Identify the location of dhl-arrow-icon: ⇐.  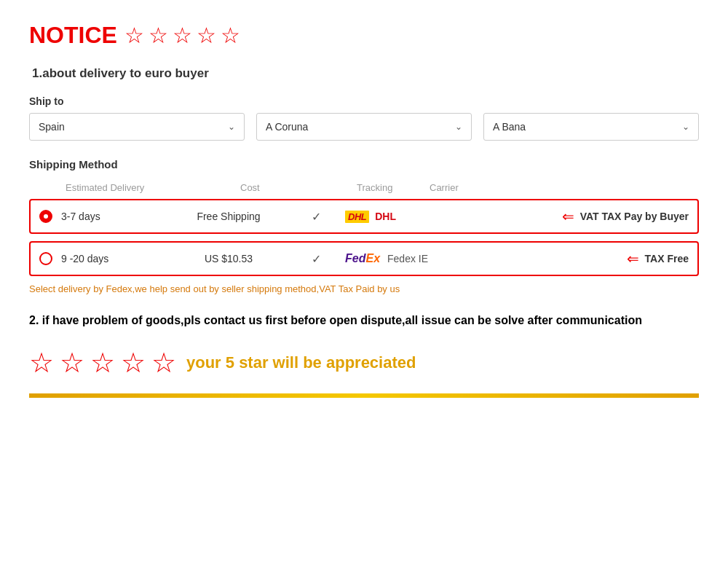
(568, 216).